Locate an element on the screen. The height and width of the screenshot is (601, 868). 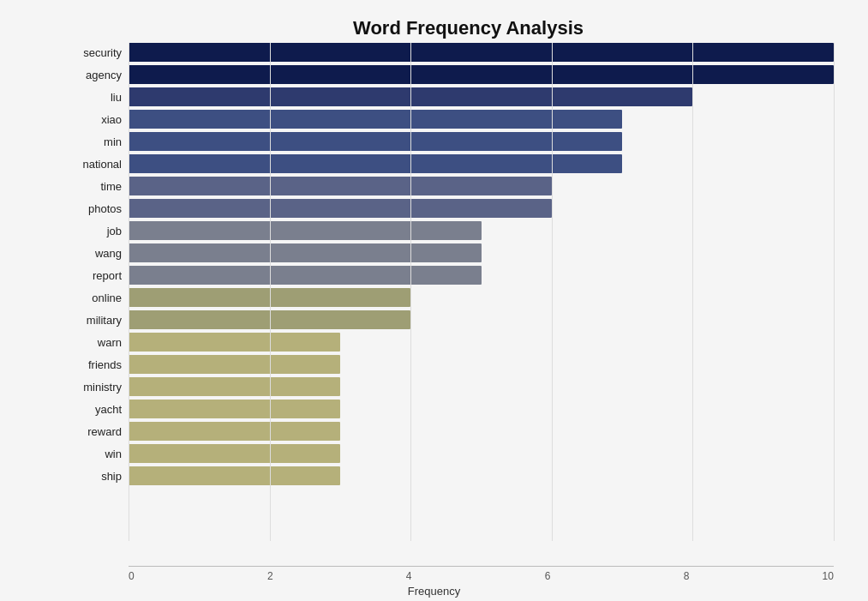
bar-row: photos is located at coordinates (451, 208).